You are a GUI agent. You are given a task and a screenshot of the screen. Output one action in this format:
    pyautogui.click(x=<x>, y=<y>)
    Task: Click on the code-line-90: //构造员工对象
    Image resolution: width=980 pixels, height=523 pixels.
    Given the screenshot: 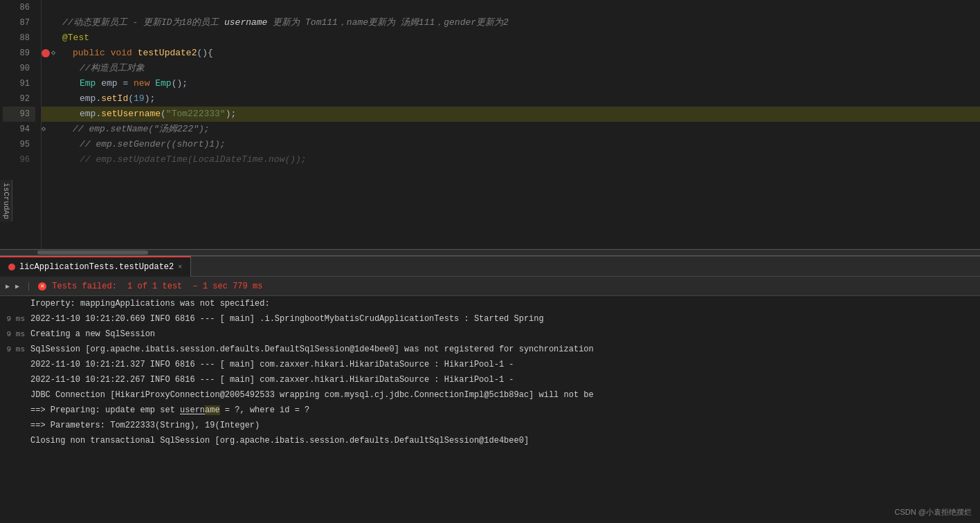 What is the action you would take?
    pyautogui.click(x=511, y=68)
    